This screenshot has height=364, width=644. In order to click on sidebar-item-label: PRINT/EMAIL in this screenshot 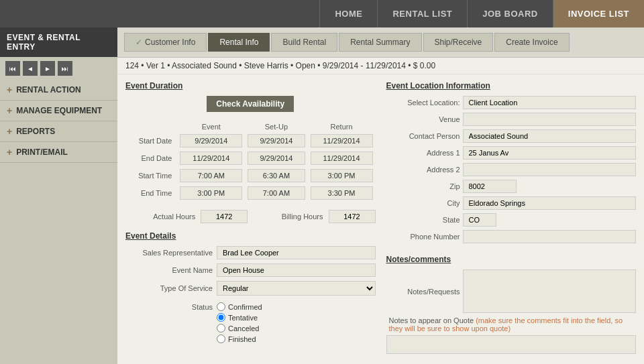, I will do `click(42, 152)`.